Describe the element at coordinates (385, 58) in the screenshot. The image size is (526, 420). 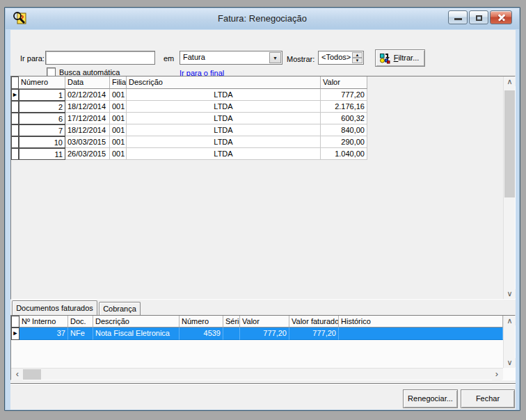
I see `filter-icon` at that location.